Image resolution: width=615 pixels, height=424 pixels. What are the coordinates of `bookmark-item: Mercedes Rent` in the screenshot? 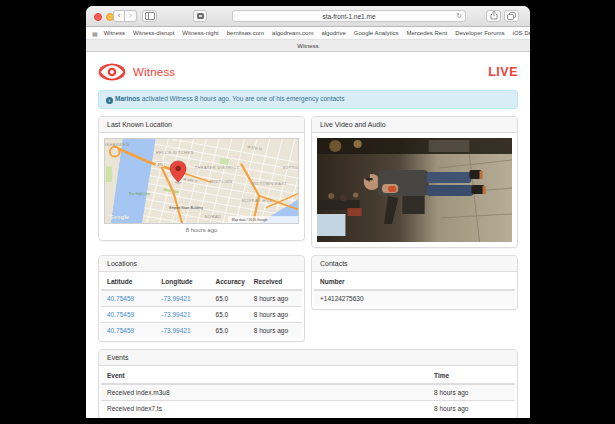 It's located at (428, 33).